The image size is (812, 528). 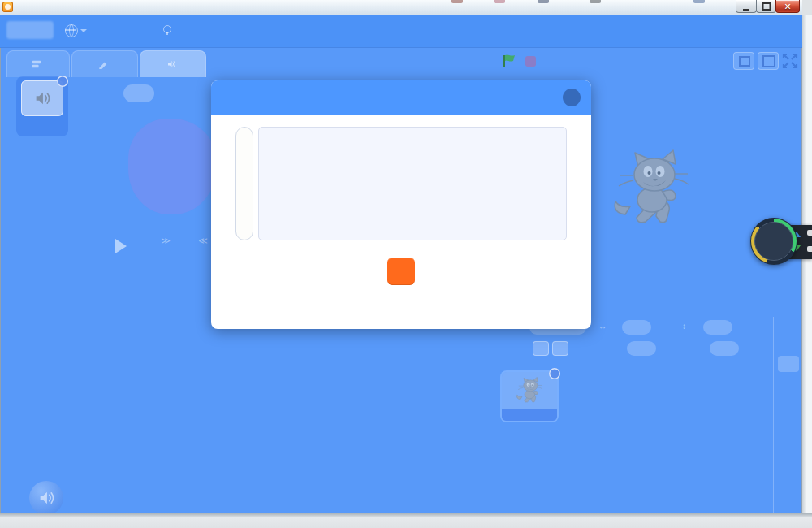 I want to click on delete-sound-badge, so click(x=63, y=81).